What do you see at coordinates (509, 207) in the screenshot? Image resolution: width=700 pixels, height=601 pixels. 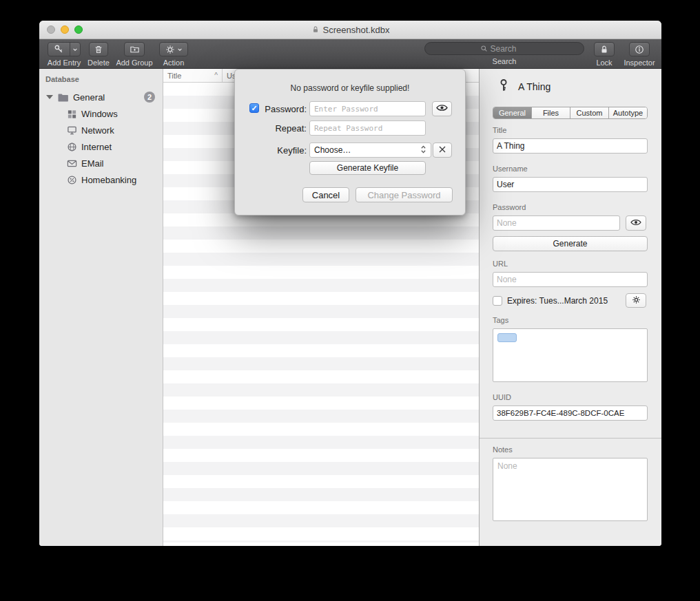 I see `password-field-label: Password` at bounding box center [509, 207].